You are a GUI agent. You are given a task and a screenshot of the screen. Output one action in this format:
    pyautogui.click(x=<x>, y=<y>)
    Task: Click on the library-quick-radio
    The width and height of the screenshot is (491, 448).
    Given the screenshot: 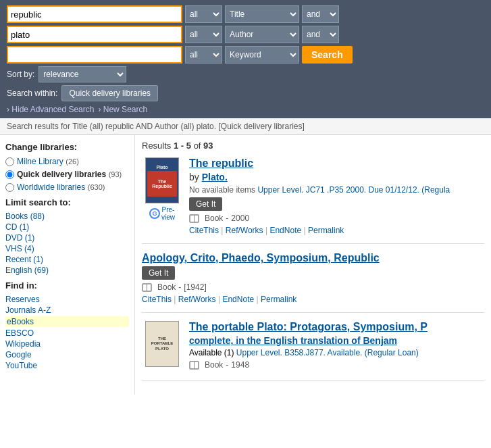 What is the action you would take?
    pyautogui.click(x=9, y=174)
    